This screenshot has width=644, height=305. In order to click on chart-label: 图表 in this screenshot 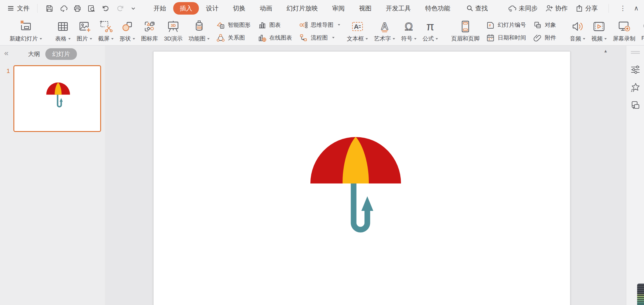, I will do `click(275, 25)`.